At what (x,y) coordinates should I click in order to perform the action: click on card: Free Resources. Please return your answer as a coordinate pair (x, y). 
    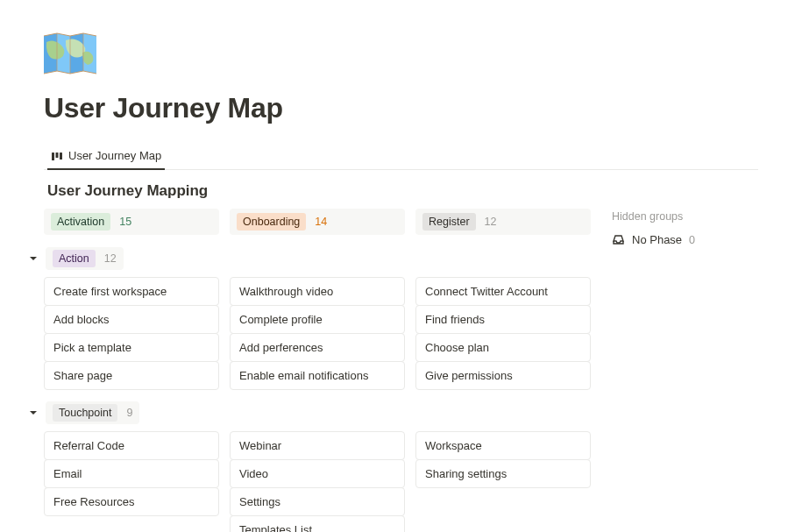
    Looking at the image, I should click on (131, 501).